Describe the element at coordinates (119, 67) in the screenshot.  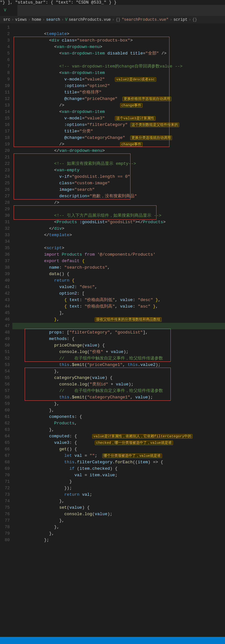
I see `code-line-7: <van-dropdown-item` at that location.